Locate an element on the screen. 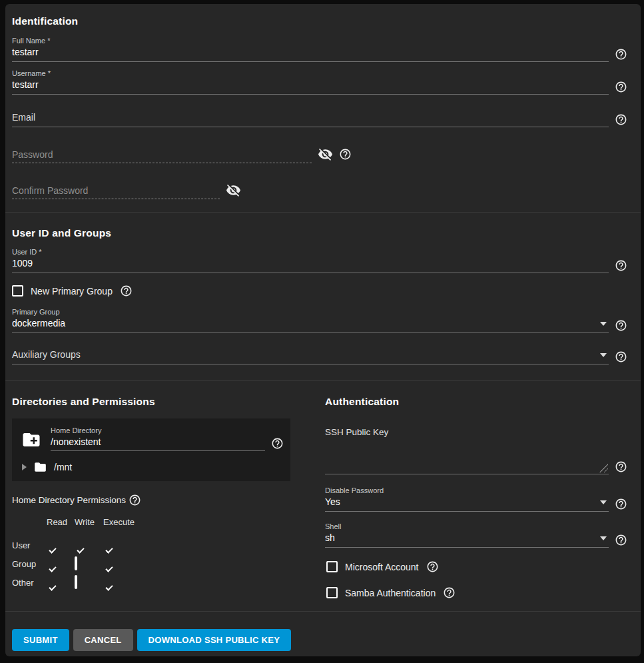 Image resolution: width=644 pixels, height=663 pixels. full-name-field: Full Name * testarr is located at coordinates (310, 49).